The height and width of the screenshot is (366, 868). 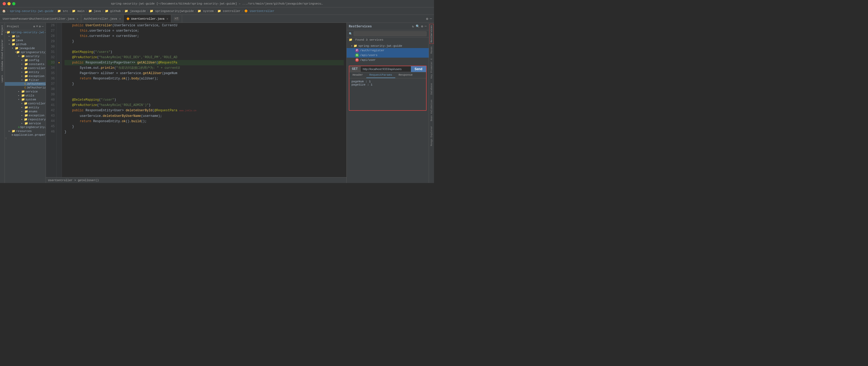 What do you see at coordinates (358, 75) in the screenshot?
I see `http-tab-header: Header` at bounding box center [358, 75].